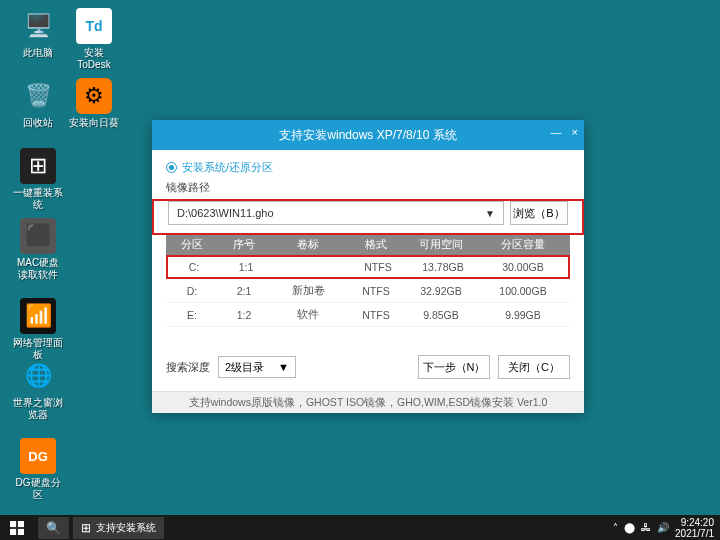 The width and height of the screenshot is (720, 540). Describe the element at coordinates (86, 528) in the screenshot. I see `app-icon: ⊞` at that location.